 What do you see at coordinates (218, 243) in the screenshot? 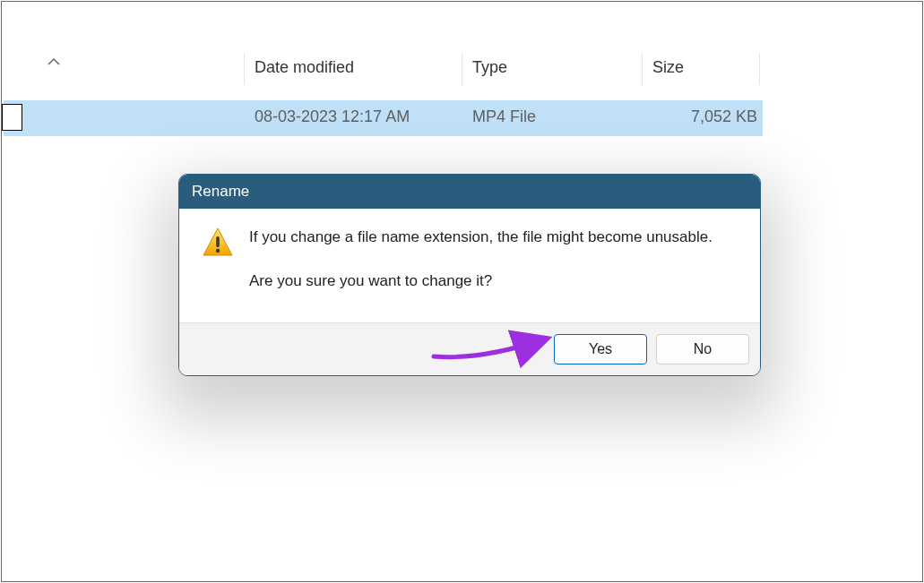
I see `warning-icon` at bounding box center [218, 243].